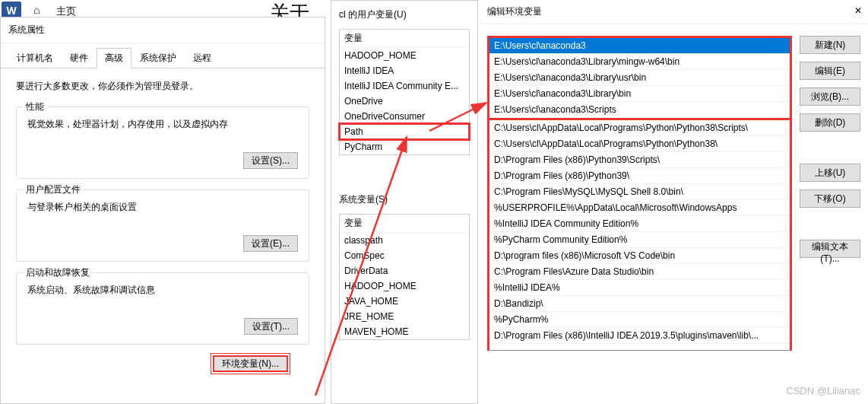 This screenshot has width=868, height=404. Describe the element at coordinates (158, 58) in the screenshot. I see `tab-system-protection: 系统保护` at that location.